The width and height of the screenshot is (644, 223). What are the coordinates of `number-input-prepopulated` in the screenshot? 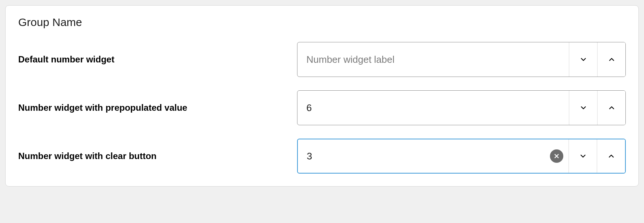 It's located at (433, 108).